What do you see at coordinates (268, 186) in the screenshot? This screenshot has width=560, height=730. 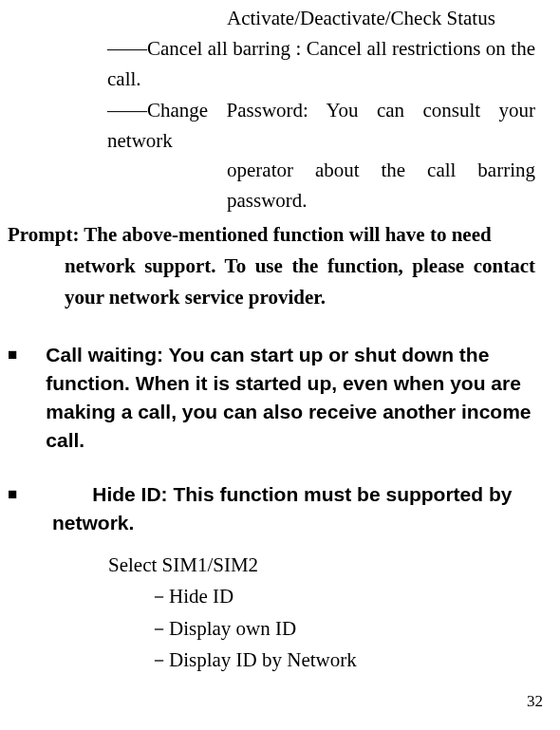 I see `change-password-line2: operator about the call barring password…` at bounding box center [268, 186].